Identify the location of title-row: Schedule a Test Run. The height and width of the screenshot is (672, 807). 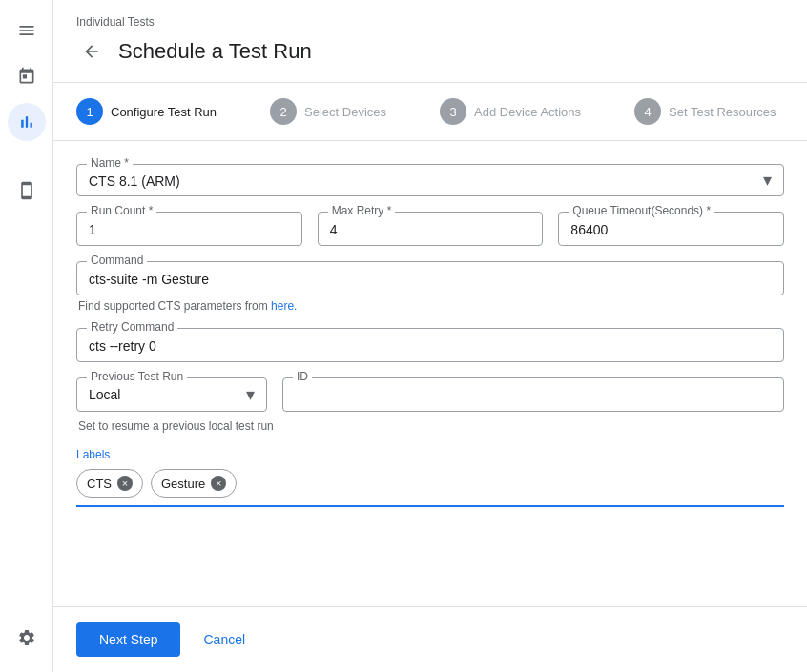
(430, 51).